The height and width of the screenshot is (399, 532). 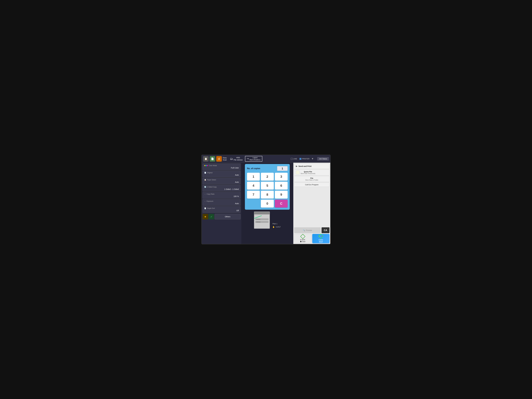 What do you see at coordinates (312, 185) in the screenshot?
I see `eco-program-button: Call Eco Program` at bounding box center [312, 185].